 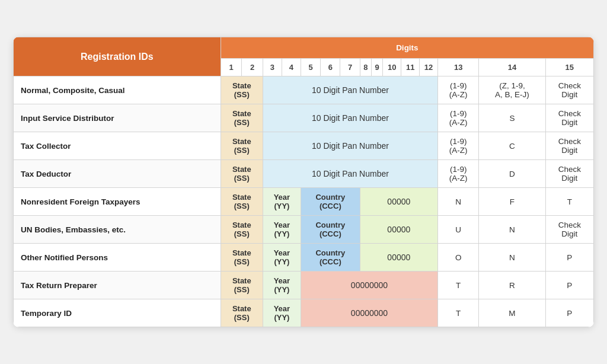 I want to click on cell-d14: F, so click(x=512, y=202).